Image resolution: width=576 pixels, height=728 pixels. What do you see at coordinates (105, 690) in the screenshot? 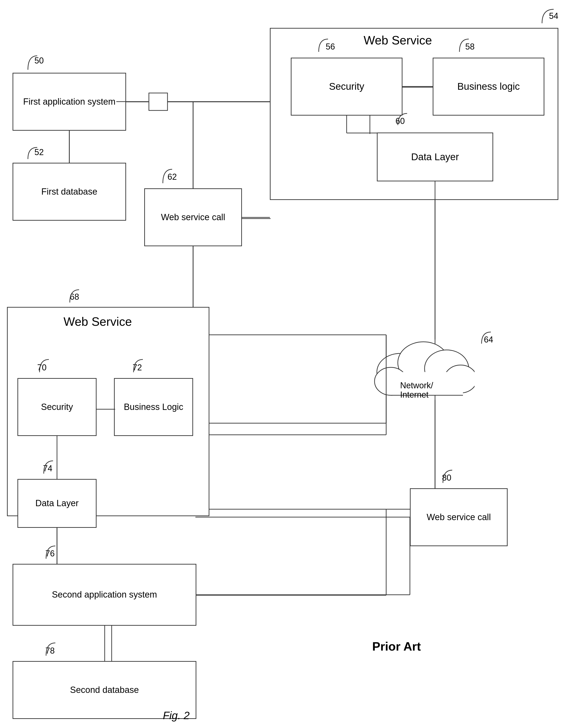
I see `second-database-label: Second database` at bounding box center [105, 690].